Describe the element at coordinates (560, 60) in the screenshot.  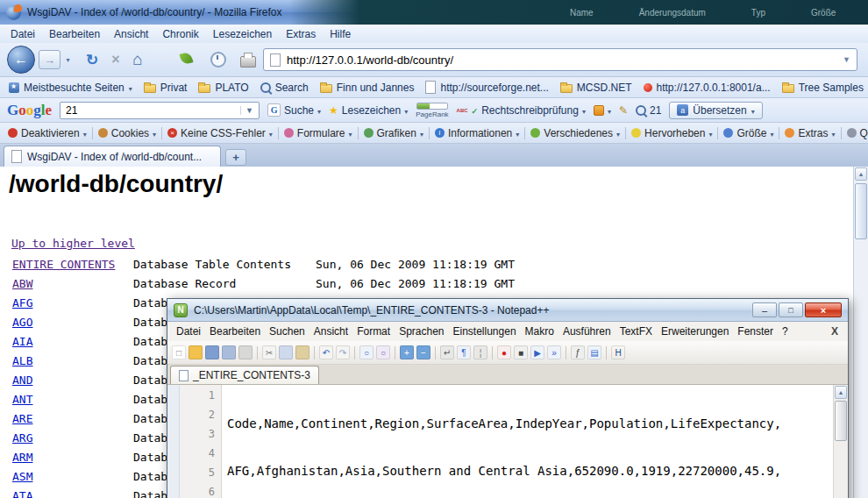
I see `url-bar: http://127.0.0.1/world-db/country/ ▼` at that location.